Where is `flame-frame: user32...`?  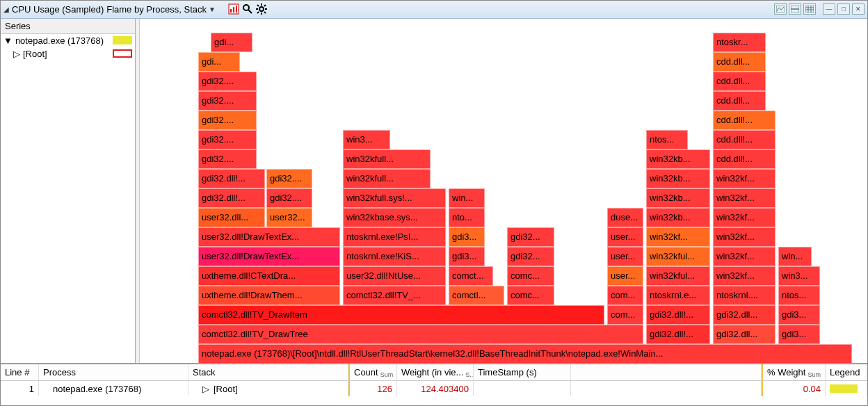 flame-frame: user32... is located at coordinates (289, 218).